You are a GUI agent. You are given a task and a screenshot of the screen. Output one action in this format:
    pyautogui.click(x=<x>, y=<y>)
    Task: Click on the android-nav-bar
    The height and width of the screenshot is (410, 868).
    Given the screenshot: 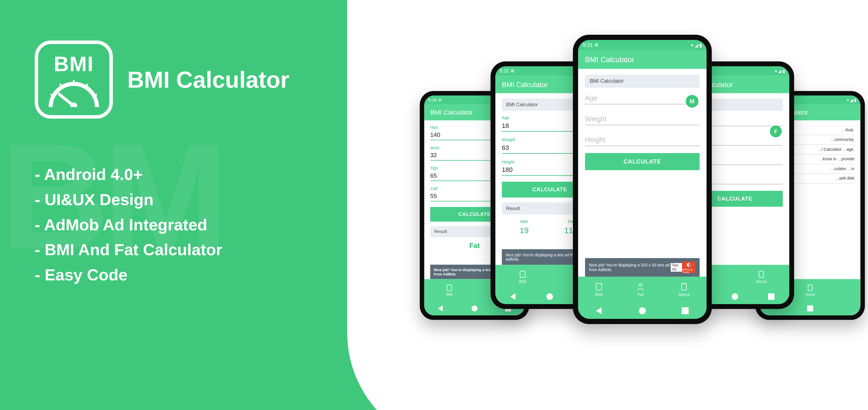 What is the action you would take?
    pyautogui.click(x=642, y=311)
    